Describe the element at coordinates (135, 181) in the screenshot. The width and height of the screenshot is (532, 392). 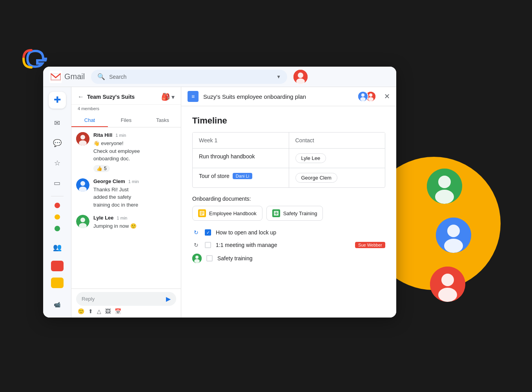
I see `msg-header-2: George Clem 1 min` at that location.